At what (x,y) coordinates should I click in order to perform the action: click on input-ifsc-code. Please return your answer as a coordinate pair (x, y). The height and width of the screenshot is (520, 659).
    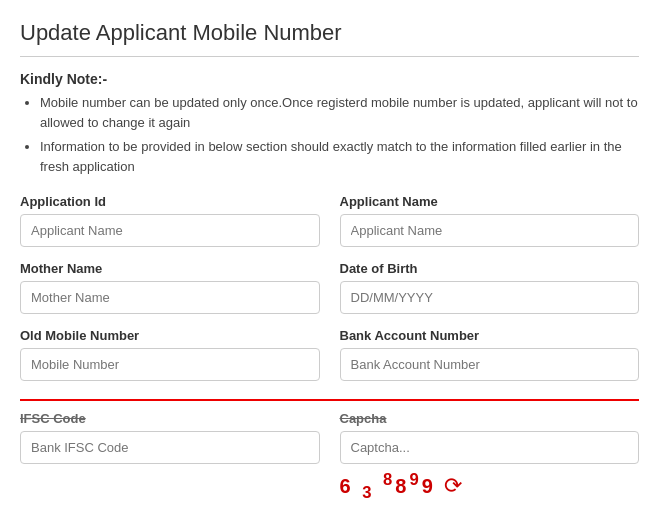
    Looking at the image, I should click on (170, 448).